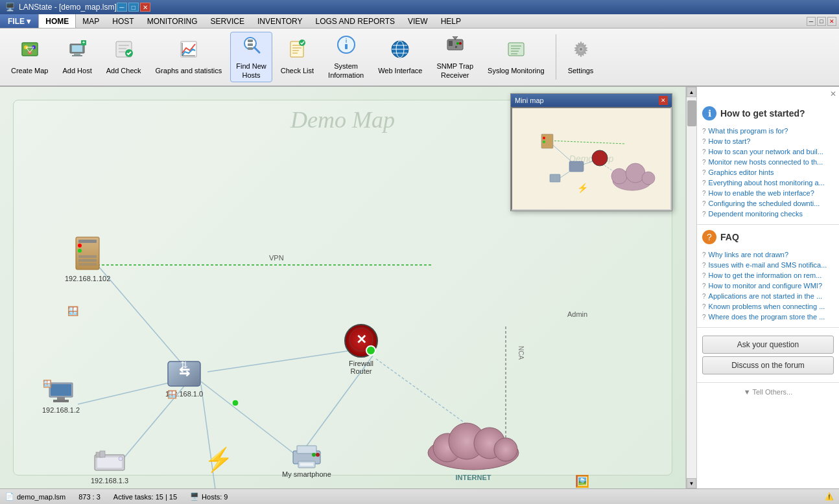  What do you see at coordinates (768, 141) in the screenshot?
I see `link-how-to-start: ? How to start?` at bounding box center [768, 141].